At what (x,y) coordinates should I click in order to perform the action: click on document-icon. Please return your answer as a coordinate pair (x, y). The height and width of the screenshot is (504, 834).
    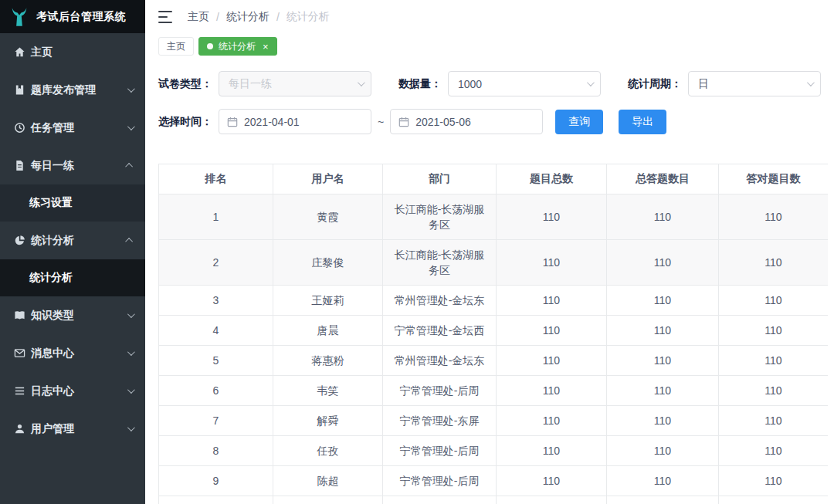
    Looking at the image, I should click on (20, 165).